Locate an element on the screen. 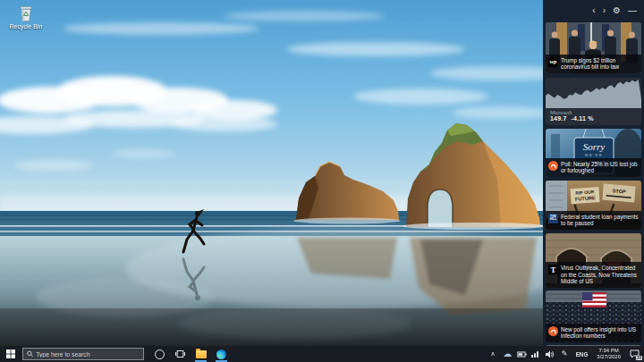 This screenshot has width=644, height=362. recycle-bin-icon: Recycle Bin is located at coordinates (26, 17).